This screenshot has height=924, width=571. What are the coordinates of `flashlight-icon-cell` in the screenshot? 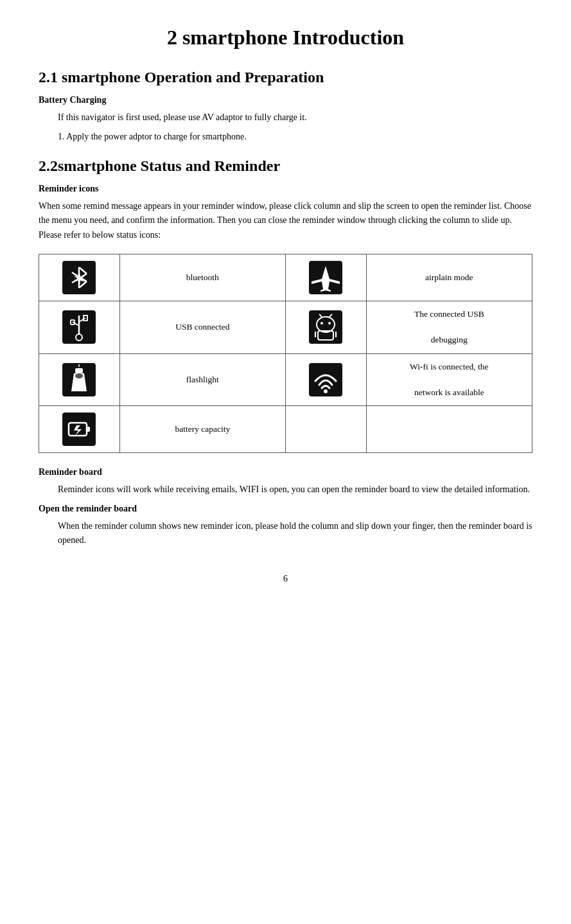 It's located at (80, 380).